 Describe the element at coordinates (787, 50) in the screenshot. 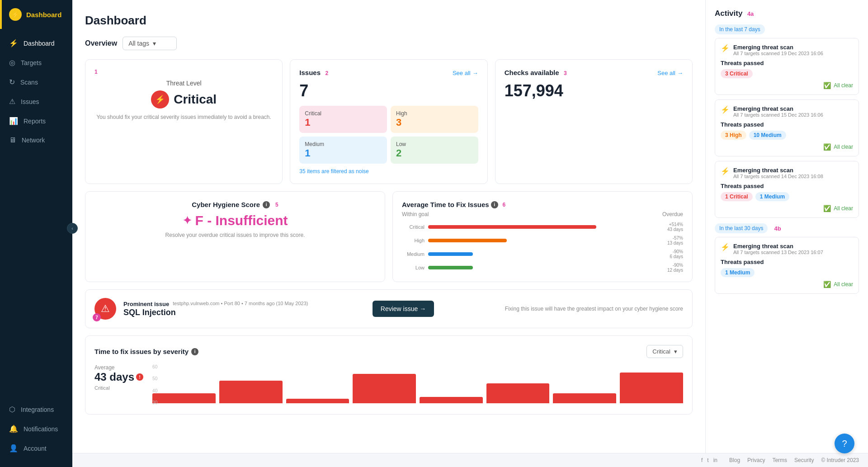

I see `item-1-header: ⚡ Emerging threat scan All 7 targets sca…` at that location.